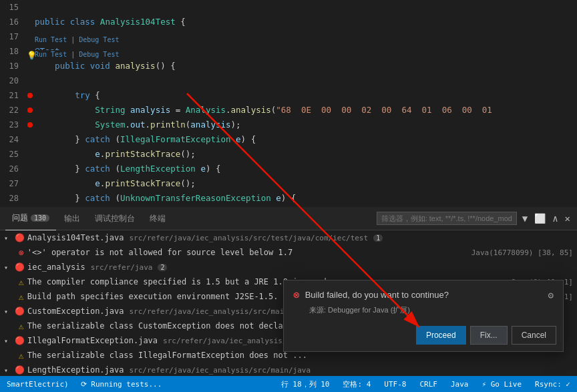 This screenshot has width=577, height=392. I want to click on status-encoding: UTF-8, so click(395, 384).